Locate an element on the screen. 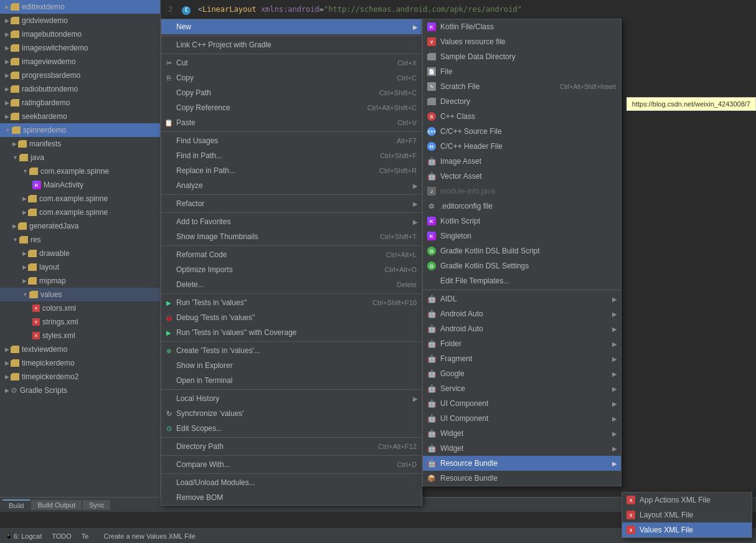 The height and width of the screenshot is (543, 756). menu-item-create-tests: ⊕ Create 'Tests in 'values'... is located at coordinates (291, 351).